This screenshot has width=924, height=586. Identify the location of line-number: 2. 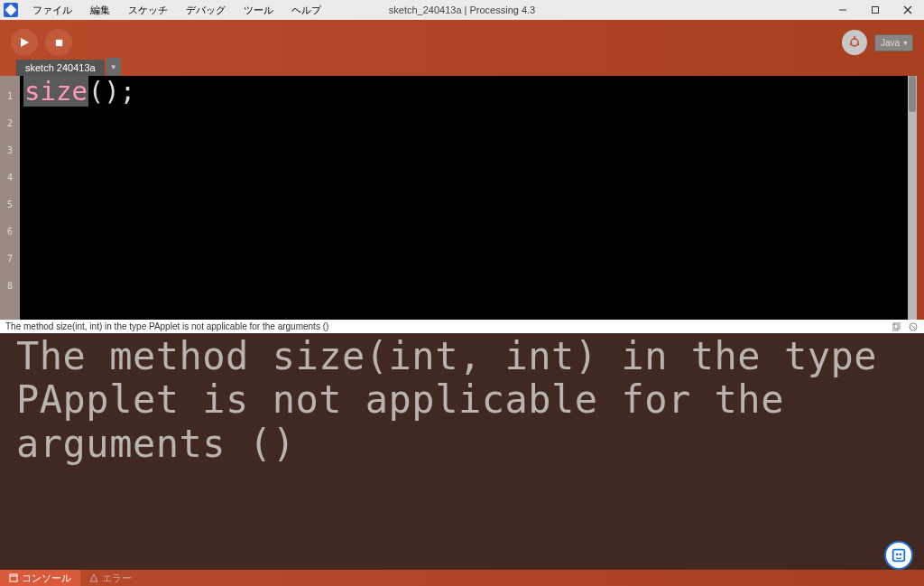
(10, 124).